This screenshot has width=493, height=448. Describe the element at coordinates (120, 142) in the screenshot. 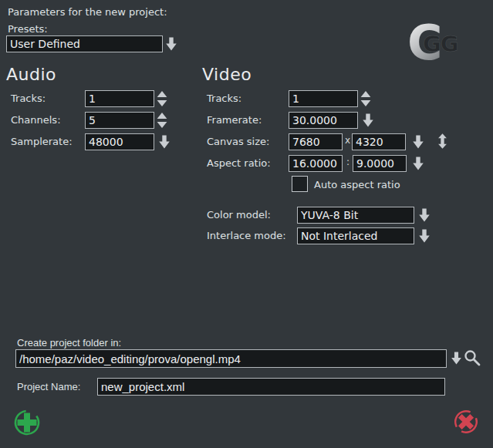

I see `audio-samplerate-input` at that location.